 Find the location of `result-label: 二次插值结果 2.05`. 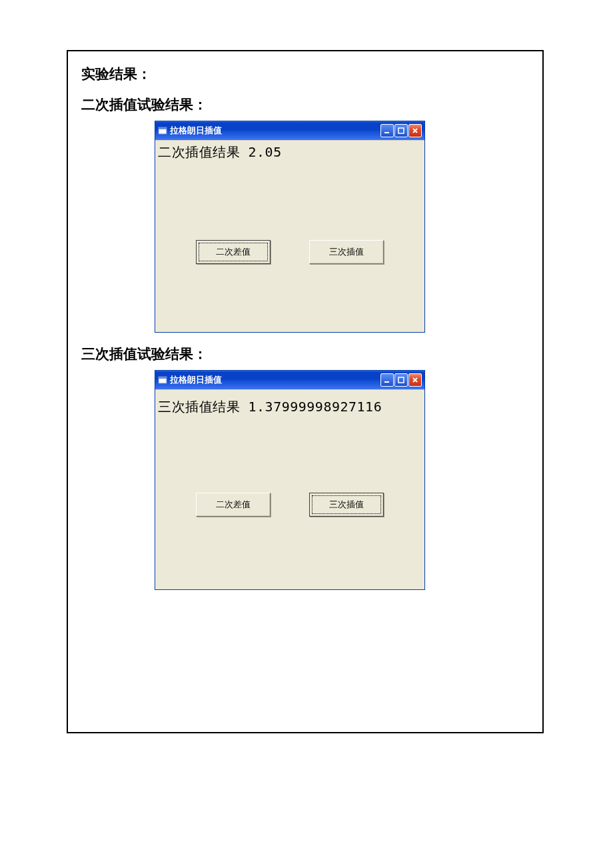

result-label: 二次插值结果 2.05 is located at coordinates (290, 151).